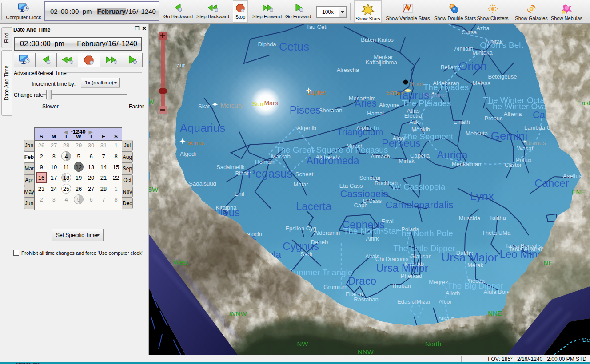 This screenshot has height=364, width=590. I want to click on svg-text: SW, so click(154, 189).